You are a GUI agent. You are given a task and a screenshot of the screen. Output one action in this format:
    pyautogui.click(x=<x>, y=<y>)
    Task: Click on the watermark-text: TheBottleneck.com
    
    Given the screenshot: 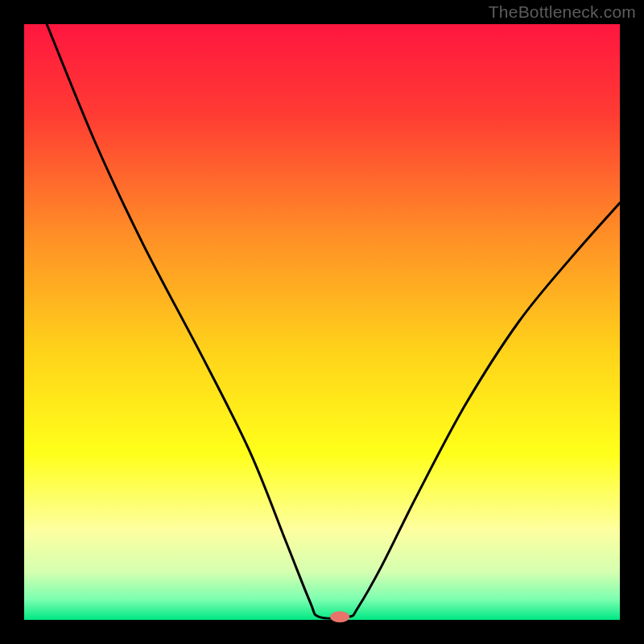 What is the action you would take?
    pyautogui.click(x=562, y=12)
    